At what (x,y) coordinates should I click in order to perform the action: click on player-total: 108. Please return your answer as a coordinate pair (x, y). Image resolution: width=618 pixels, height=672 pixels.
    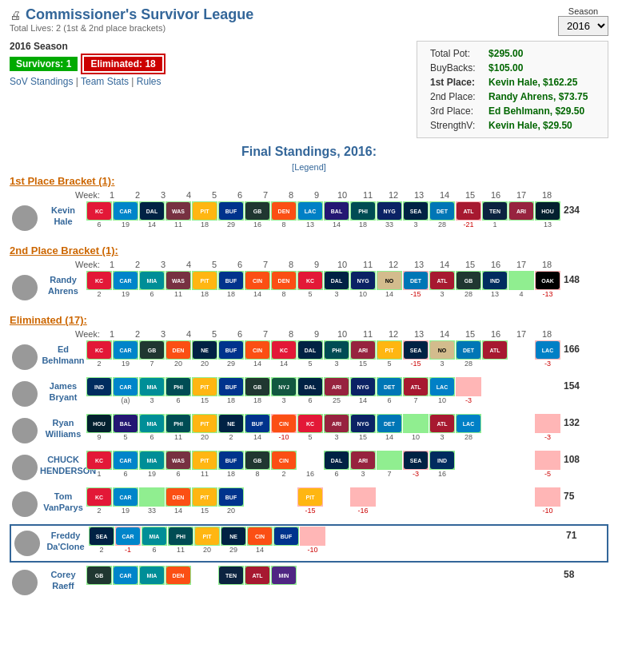
    Looking at the image, I should click on (572, 458).